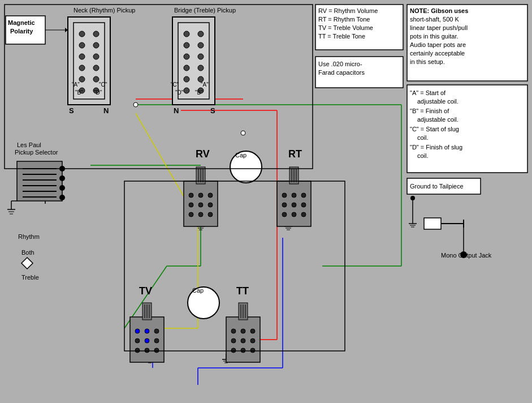  What do you see at coordinates (28, 252) in the screenshot?
I see `svg-text: Both` at bounding box center [28, 252].